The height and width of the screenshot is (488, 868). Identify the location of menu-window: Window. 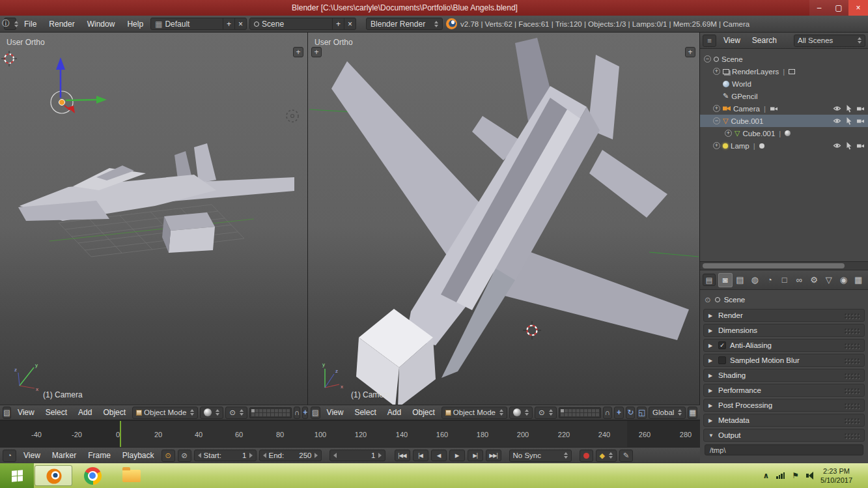
(102, 24).